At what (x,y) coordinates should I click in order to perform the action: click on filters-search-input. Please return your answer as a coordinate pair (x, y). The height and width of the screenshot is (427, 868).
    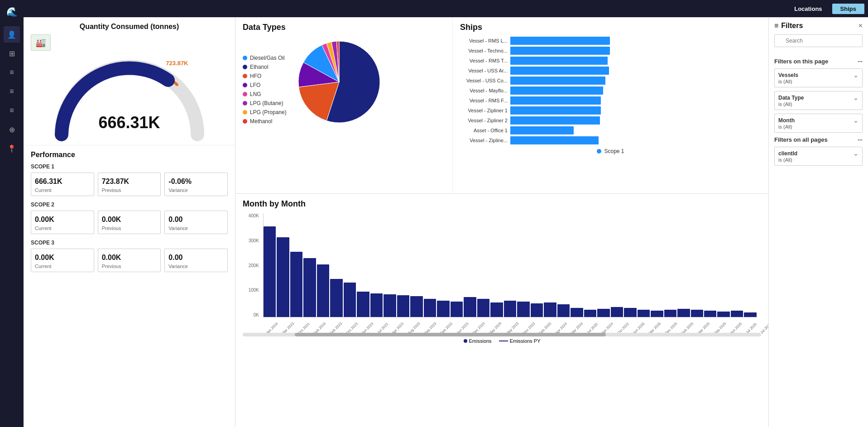
    Looking at the image, I should click on (819, 41).